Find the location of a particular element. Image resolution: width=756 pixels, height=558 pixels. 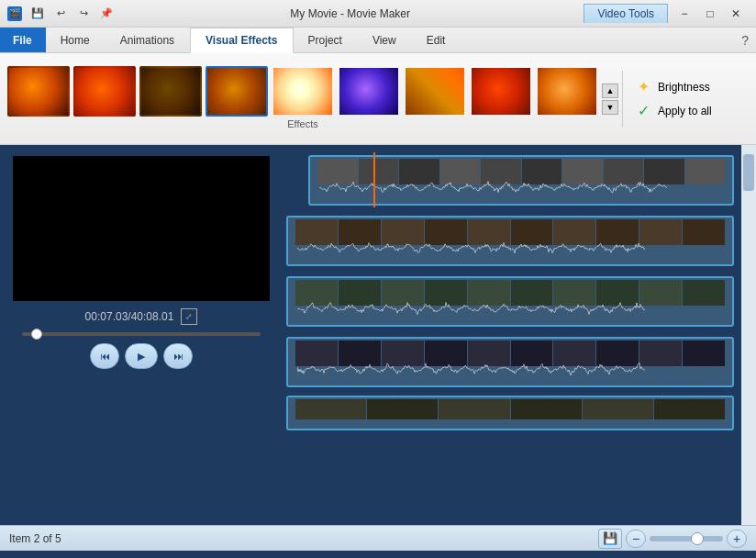

seek-bar is located at coordinates (141, 334).